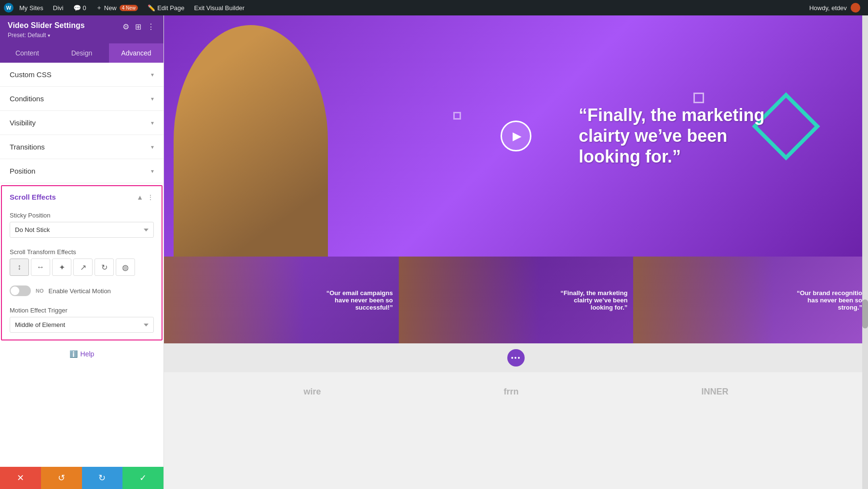  I want to click on vertical-motion-field-label: Enable Vertical Motion, so click(80, 291).